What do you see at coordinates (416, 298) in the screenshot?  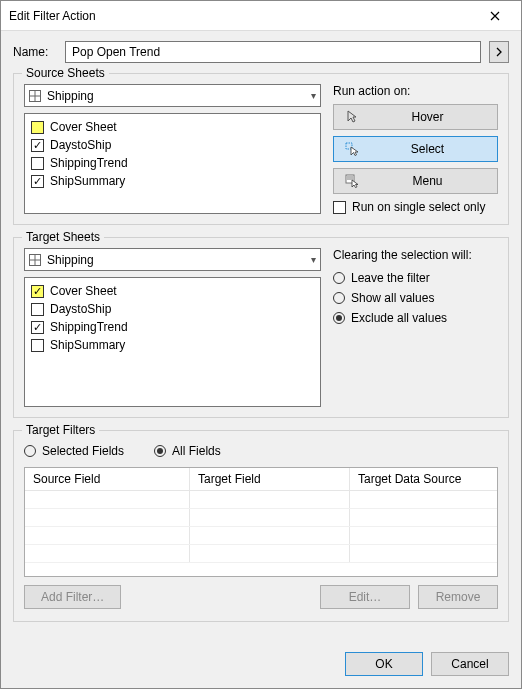 I see `clear-show-option: Show all values` at bounding box center [416, 298].